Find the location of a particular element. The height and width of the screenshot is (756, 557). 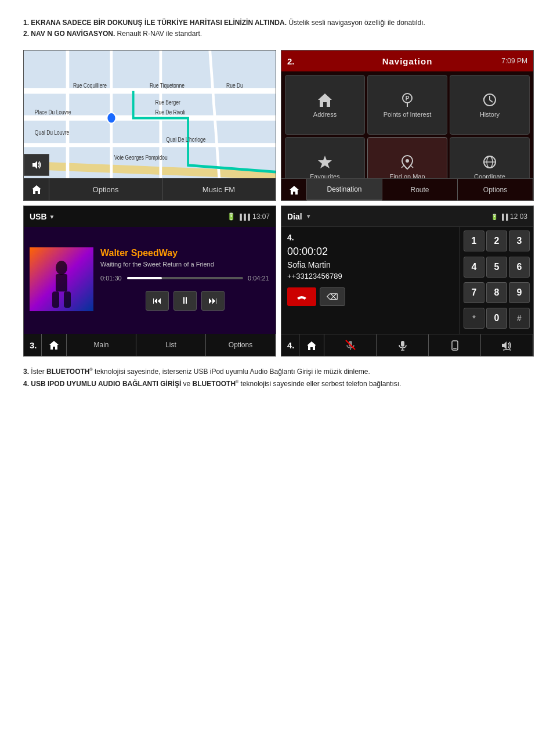

footer-text-3a: İster is located at coordinates (38, 372).